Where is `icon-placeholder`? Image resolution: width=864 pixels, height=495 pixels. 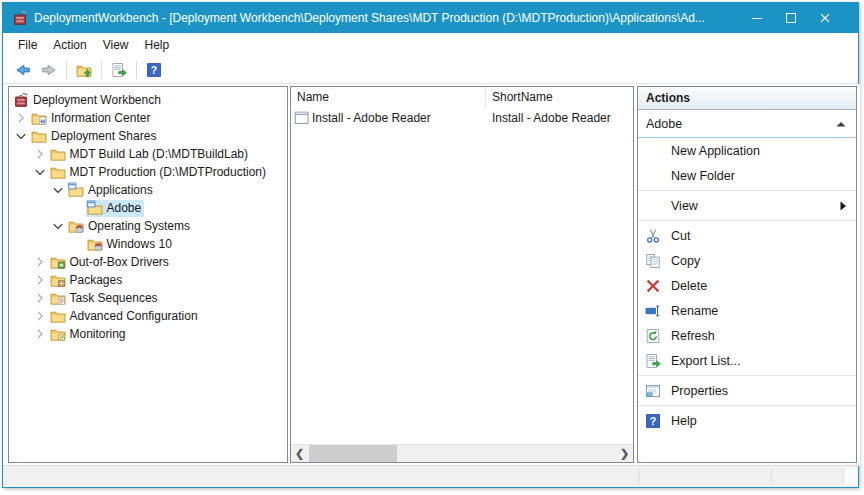 icon-placeholder is located at coordinates (653, 151).